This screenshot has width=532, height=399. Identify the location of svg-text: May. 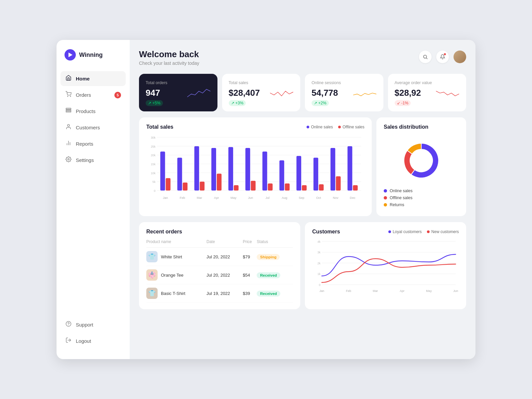
(233, 198).